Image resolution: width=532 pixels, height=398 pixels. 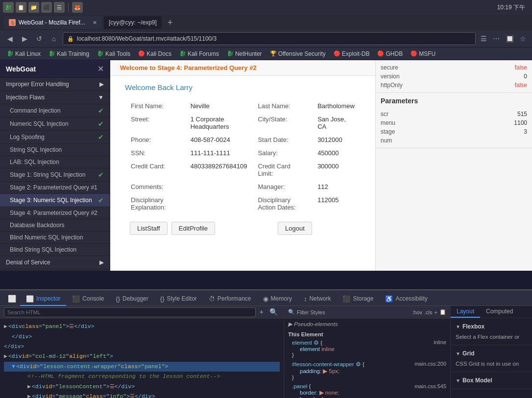 What do you see at coordinates (130, 312) in the screenshot?
I see `html-search-input` at bounding box center [130, 312].